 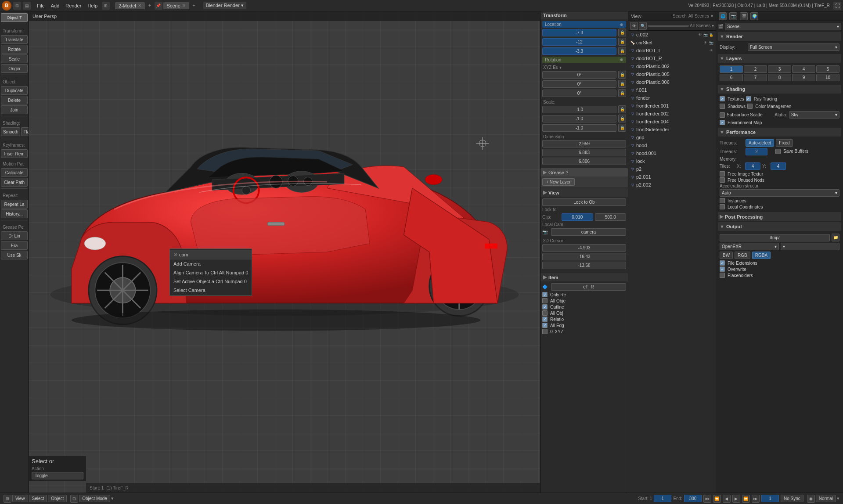 What do you see at coordinates (672, 177) in the screenshot?
I see `obj-p2-001: ▽ p2.001` at bounding box center [672, 177].